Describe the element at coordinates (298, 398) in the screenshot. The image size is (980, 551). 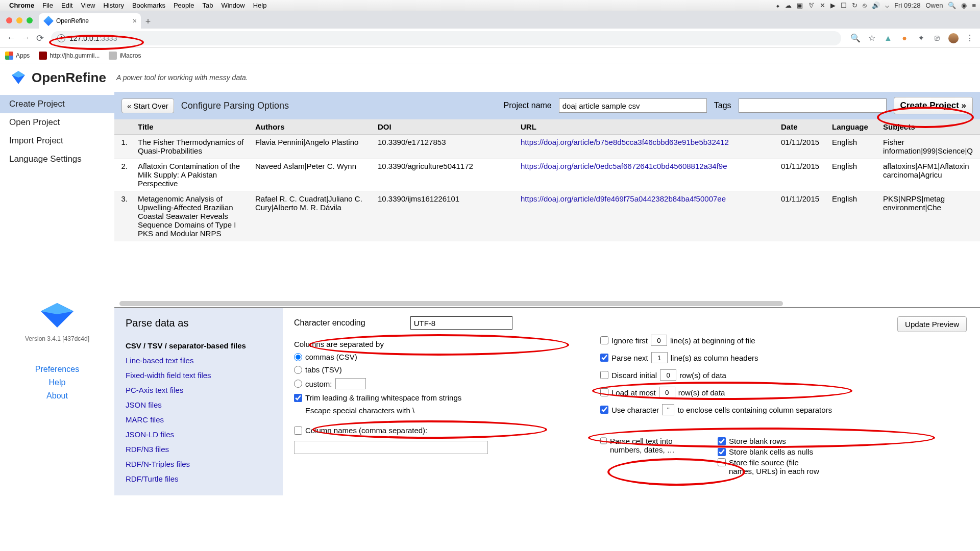
I see `trim-checkbox` at that location.